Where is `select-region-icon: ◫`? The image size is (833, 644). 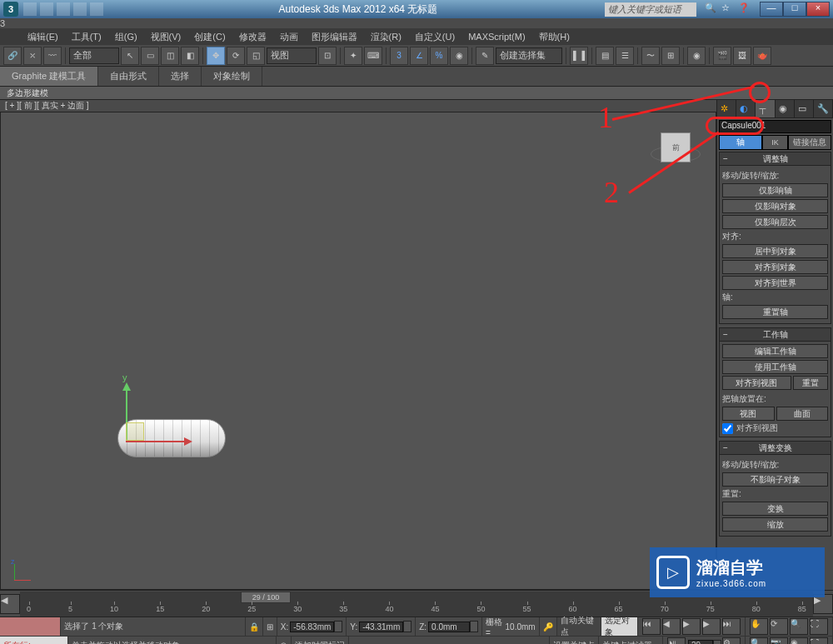
select-region-icon: ◫ is located at coordinates (170, 56).